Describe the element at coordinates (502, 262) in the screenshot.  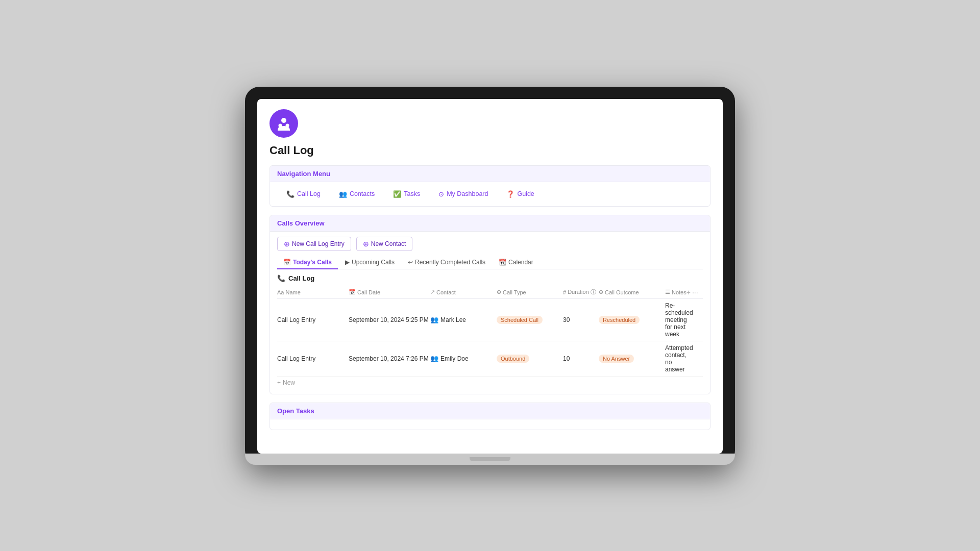
I see `tab-calendar-icon: 📆` at that location.